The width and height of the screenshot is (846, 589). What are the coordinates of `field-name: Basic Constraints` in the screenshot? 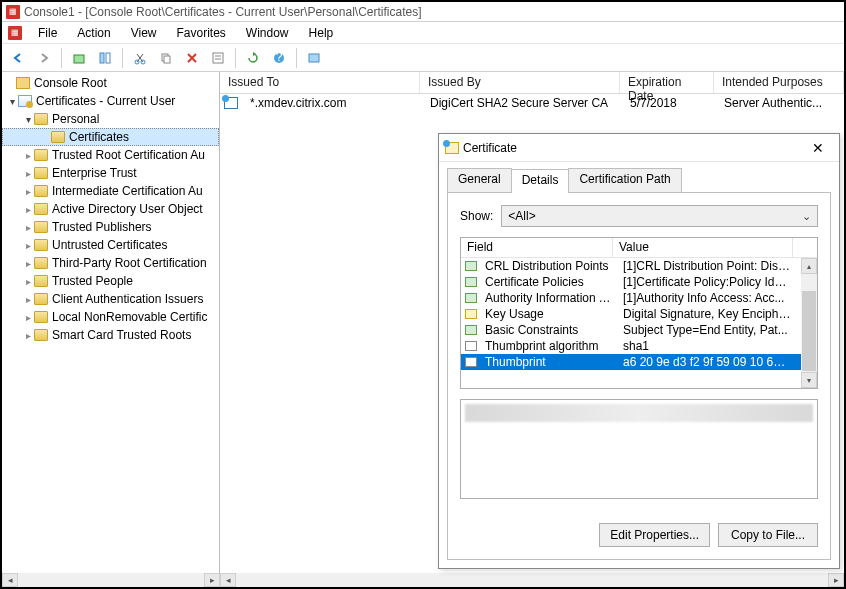 It's located at (548, 330).